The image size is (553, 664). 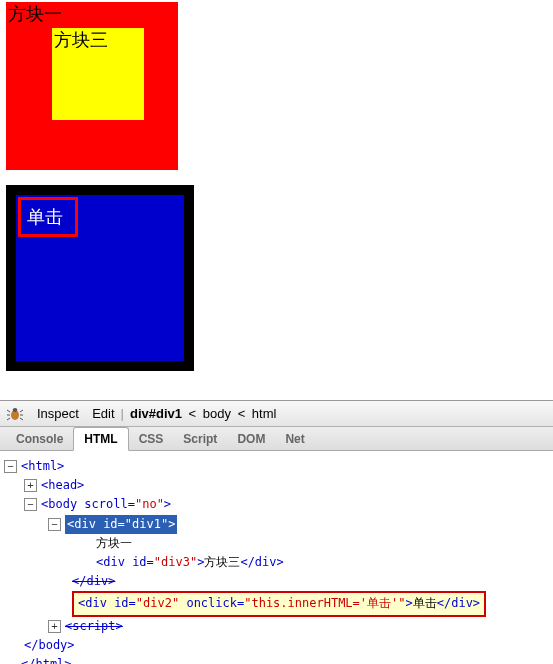 I want to click on tab-console: Console, so click(x=40, y=439).